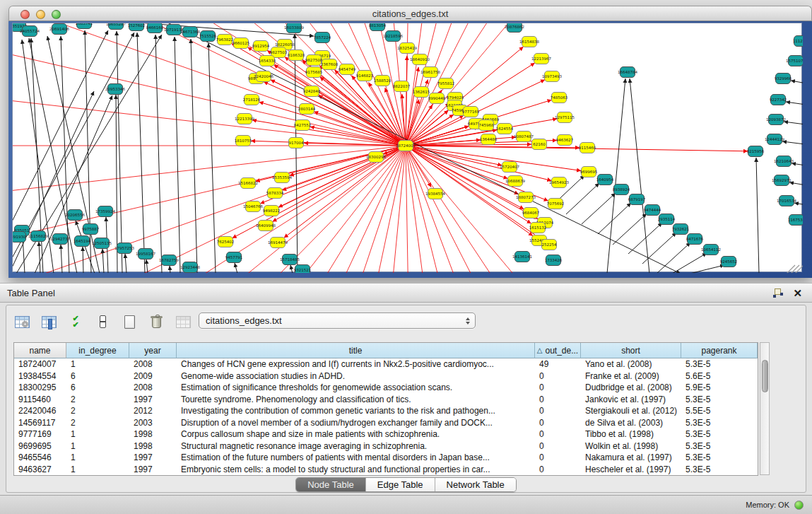 Image resolution: width=812 pixels, height=514 pixels. I want to click on cell: Corpus callosum shape and size in male p…, so click(356, 434).